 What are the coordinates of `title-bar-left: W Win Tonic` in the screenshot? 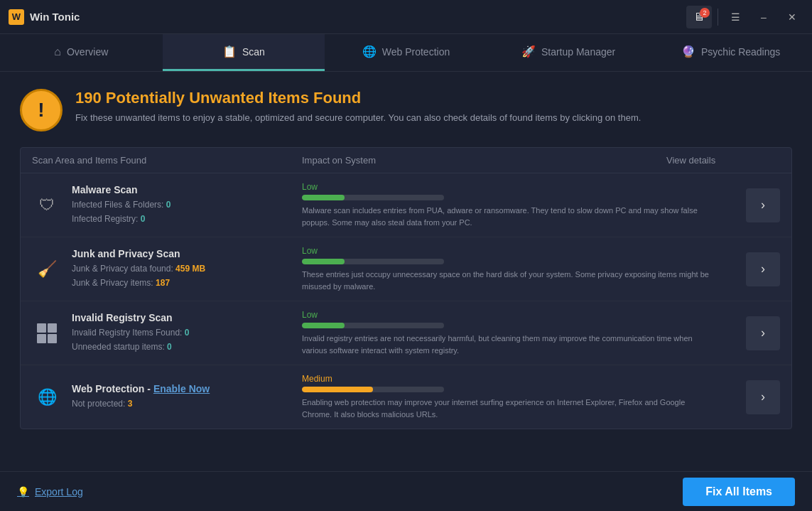 It's located at (44, 17).